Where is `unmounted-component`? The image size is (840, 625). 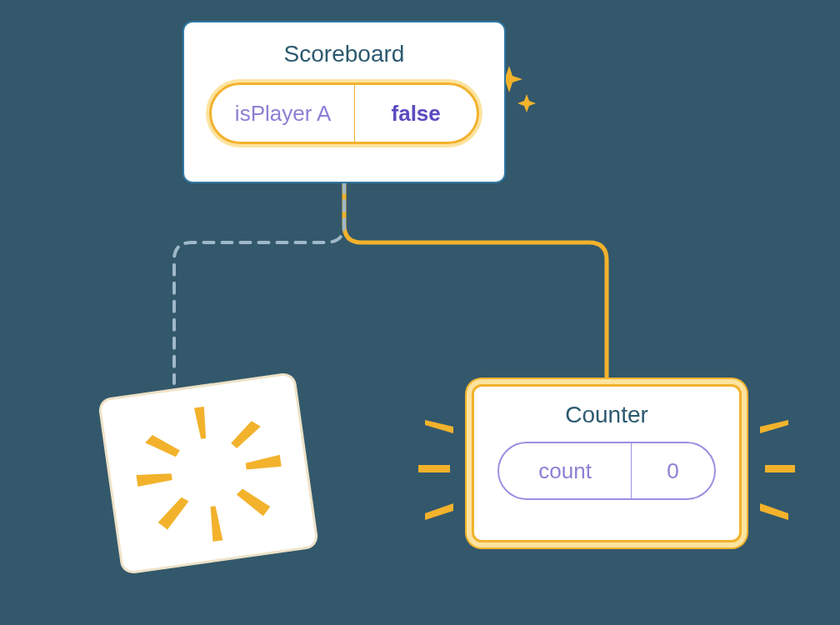
unmounted-component is located at coordinates (208, 473).